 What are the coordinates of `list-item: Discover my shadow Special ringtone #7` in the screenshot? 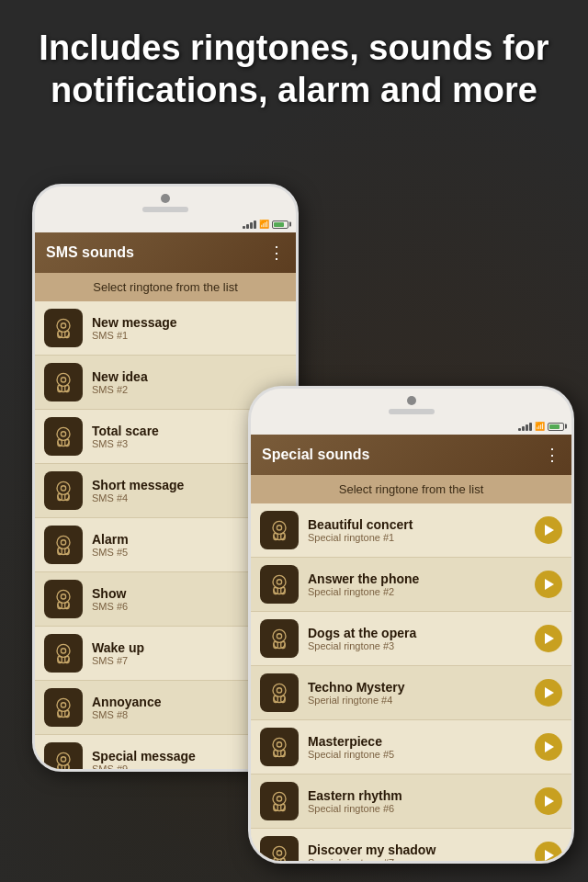 It's located at (412, 846).